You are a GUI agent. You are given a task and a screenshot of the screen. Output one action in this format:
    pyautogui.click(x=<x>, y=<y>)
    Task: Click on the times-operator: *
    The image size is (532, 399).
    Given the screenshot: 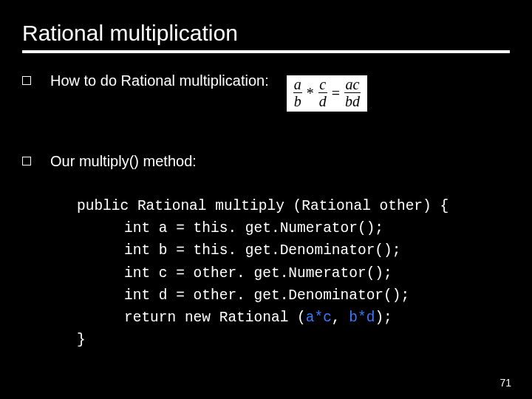 What is the action you would take?
    pyautogui.click(x=310, y=93)
    